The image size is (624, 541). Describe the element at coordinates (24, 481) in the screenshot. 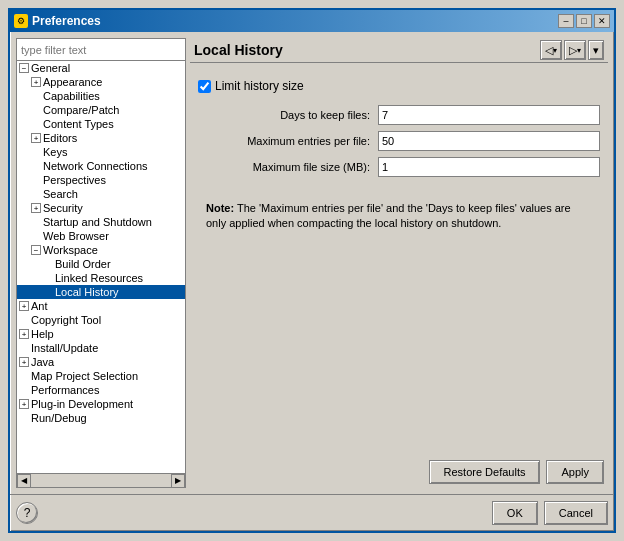

I see `scroll-left-arrow: ◀` at that location.